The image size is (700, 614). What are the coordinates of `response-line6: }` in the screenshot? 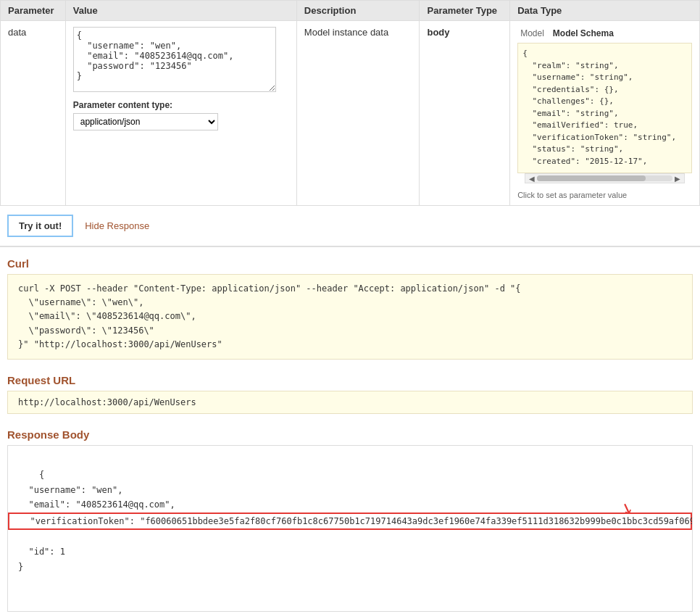 It's located at (20, 567).